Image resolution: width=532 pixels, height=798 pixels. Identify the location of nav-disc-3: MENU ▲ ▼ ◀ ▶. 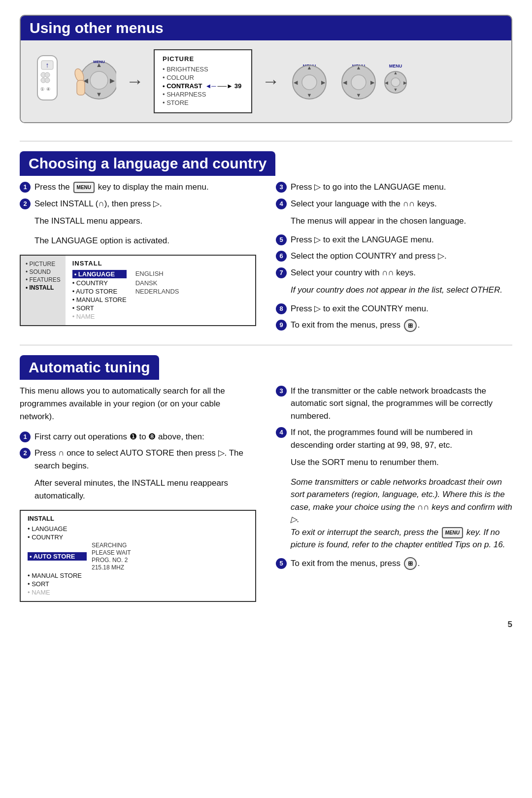
(359, 82).